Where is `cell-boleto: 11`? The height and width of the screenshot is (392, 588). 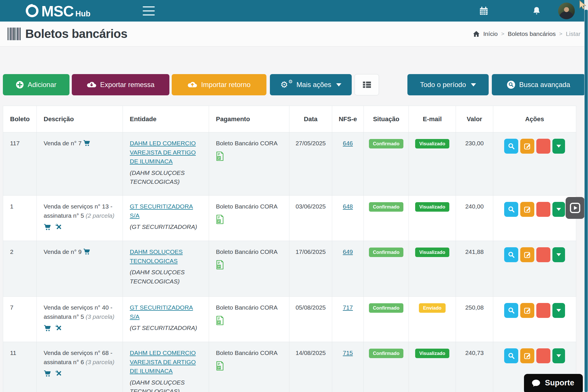 cell-boleto: 11 is located at coordinates (20, 367).